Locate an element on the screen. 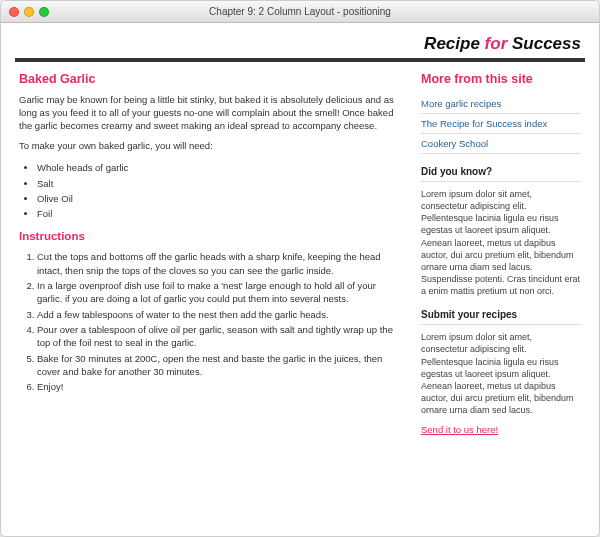 This screenshot has height=537, width=600. zoom-icon is located at coordinates (44, 12).